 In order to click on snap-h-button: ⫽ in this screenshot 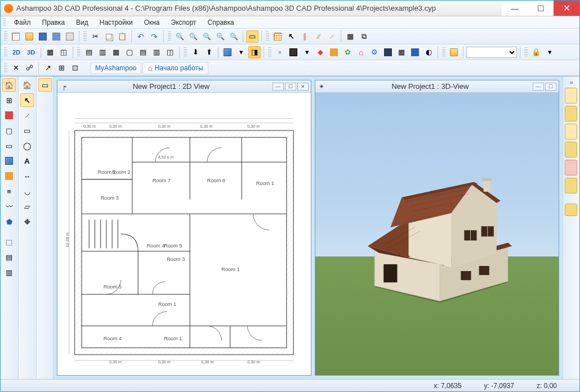, I will do `click(318, 37)`.